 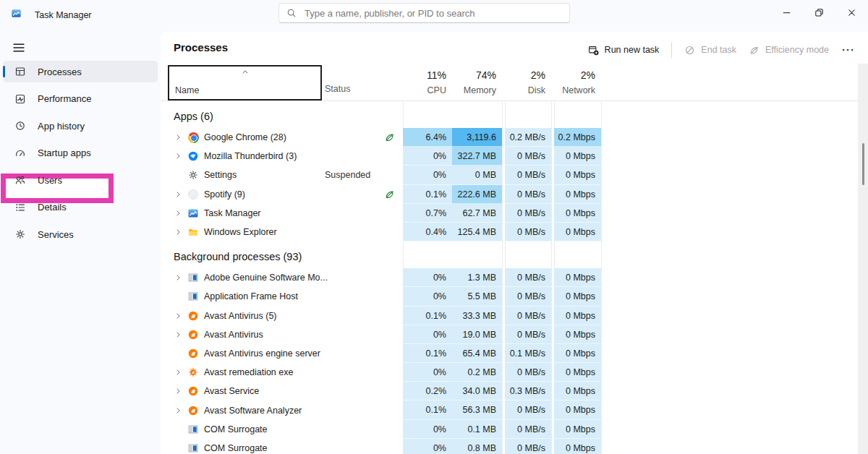 What do you see at coordinates (477, 335) in the screenshot?
I see `memory-cell: 19.0 MB` at bounding box center [477, 335].